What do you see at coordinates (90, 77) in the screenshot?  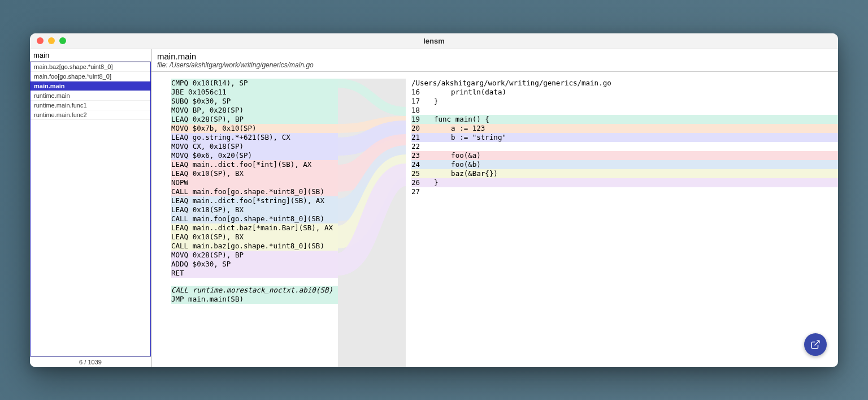 I see `function-list-item: main.foo[go.shape.*uint8_0]` at bounding box center [90, 77].